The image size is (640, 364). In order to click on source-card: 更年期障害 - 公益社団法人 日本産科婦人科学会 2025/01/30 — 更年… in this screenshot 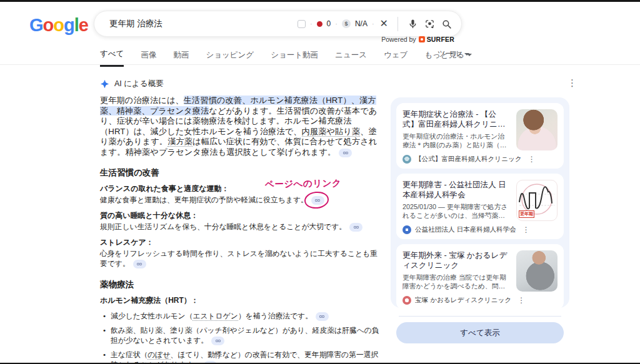, I will do `click(480, 206)`.